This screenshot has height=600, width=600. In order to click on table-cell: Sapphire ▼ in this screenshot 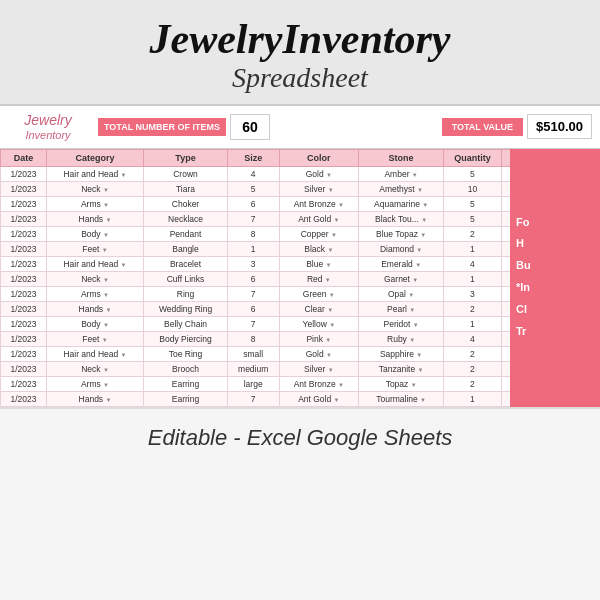, I will do `click(402, 354)`.